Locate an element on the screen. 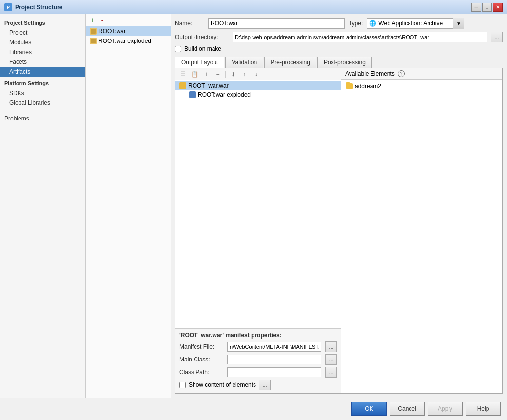 This screenshot has height=420, width=507. platform-settings-header: Platform Settings is located at coordinates (43, 82).